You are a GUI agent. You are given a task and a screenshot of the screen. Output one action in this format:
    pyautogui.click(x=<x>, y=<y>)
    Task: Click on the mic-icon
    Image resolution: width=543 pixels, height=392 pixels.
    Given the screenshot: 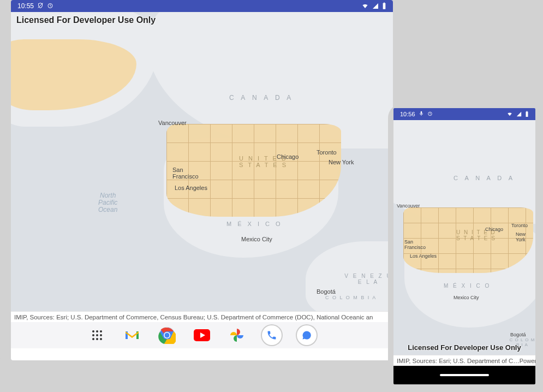 What is the action you would take?
    pyautogui.click(x=421, y=114)
    